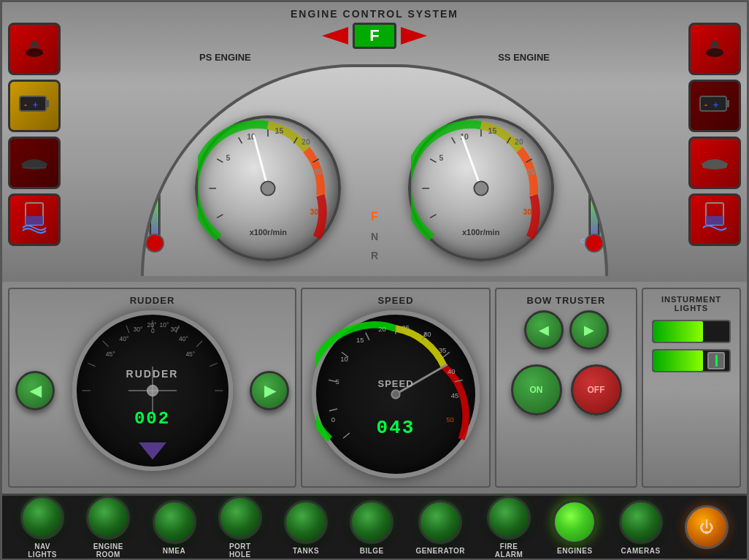 This screenshot has height=560, width=749. Describe the element at coordinates (374, 14) in the screenshot. I see `engine-control-title: ENGINE CONTROL SYSTEM` at that location.